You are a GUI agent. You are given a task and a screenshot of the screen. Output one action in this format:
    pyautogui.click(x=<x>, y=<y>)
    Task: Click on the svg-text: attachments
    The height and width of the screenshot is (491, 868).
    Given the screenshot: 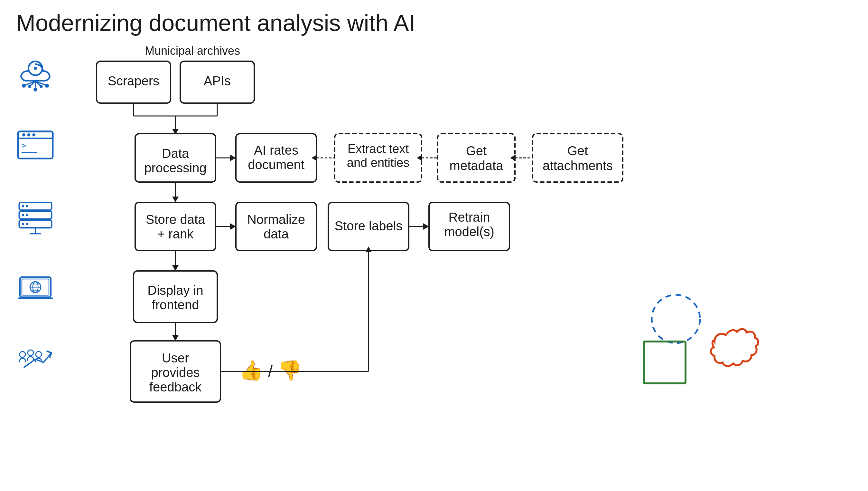 What is the action you would take?
    pyautogui.click(x=578, y=166)
    